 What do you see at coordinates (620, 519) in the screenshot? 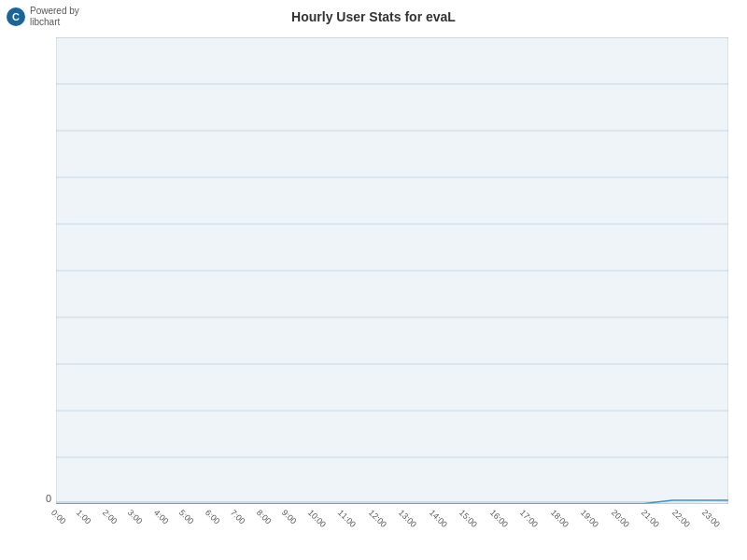
I see `x-axis-label: 20:00` at bounding box center [620, 519].